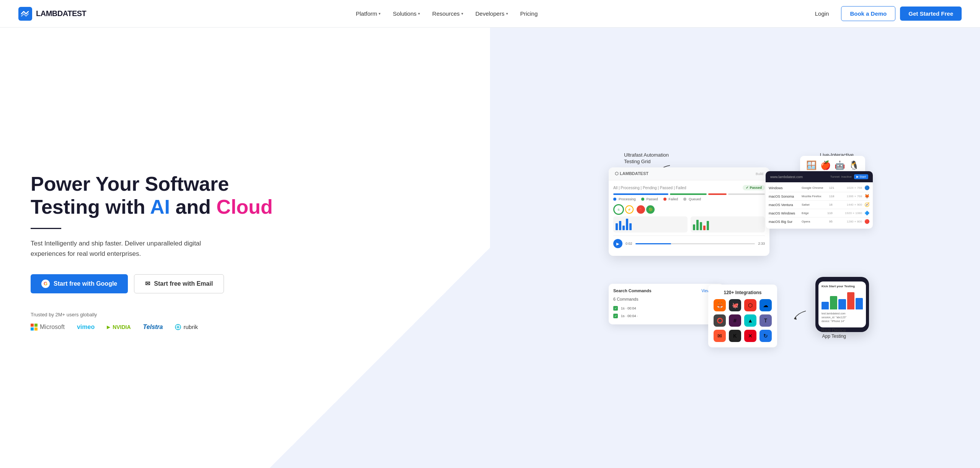 Image resolution: width=980 pixels, height=468 pixels. I want to click on trusted-text: Trusted by 2M+ users globally, so click(249, 315).